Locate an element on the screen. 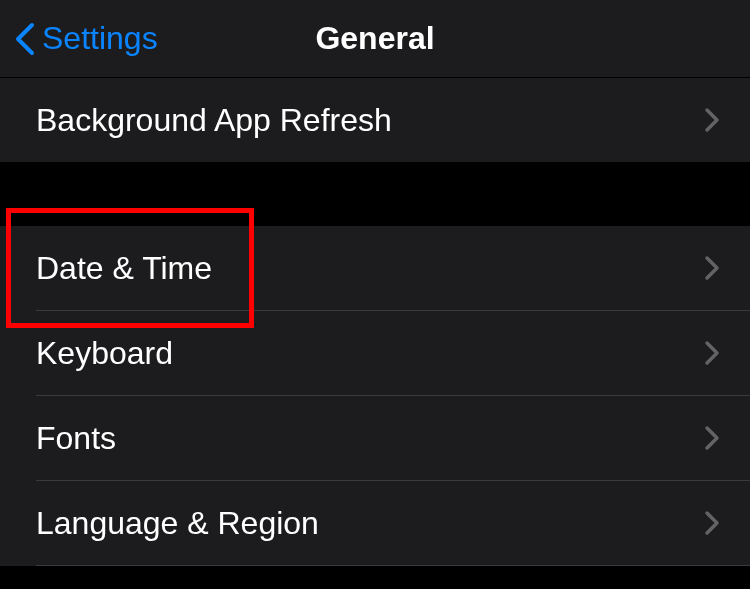 Image resolution: width=750 pixels, height=589 pixels. row-background-app-refresh: Background App Refresh is located at coordinates (375, 120).